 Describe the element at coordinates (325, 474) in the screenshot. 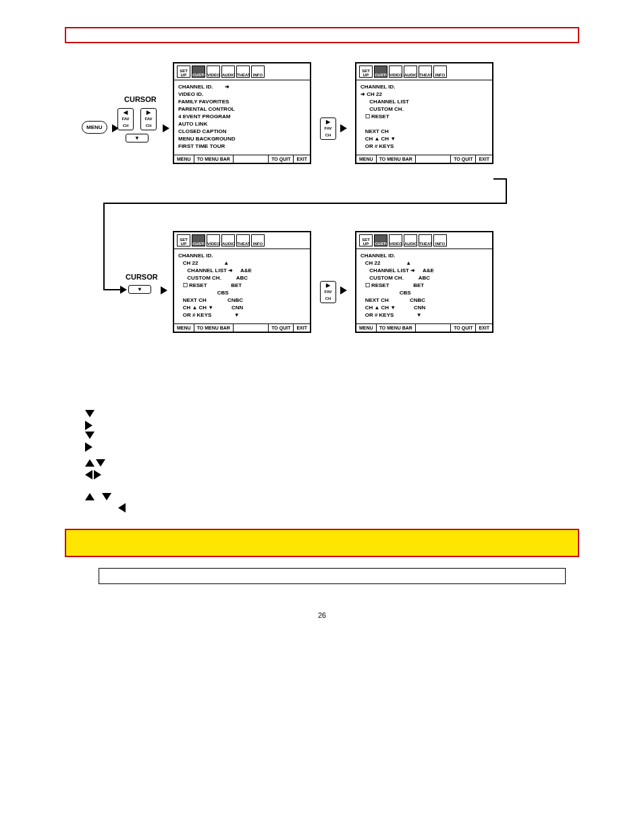

I see `step-7b` at that location.